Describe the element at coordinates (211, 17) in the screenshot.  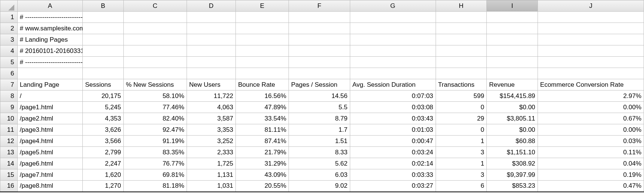
I see `cell-D1` at that location.